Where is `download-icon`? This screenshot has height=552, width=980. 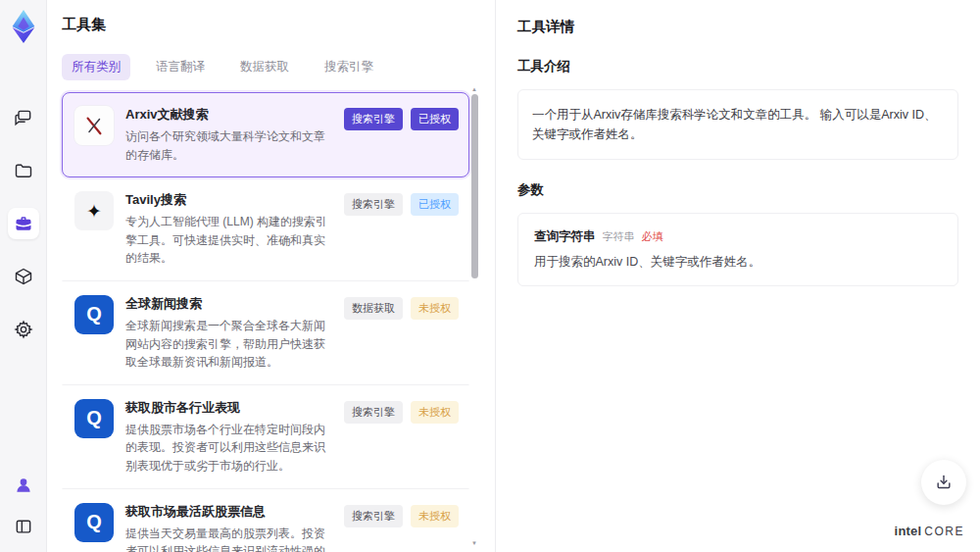
download-icon is located at coordinates (944, 482).